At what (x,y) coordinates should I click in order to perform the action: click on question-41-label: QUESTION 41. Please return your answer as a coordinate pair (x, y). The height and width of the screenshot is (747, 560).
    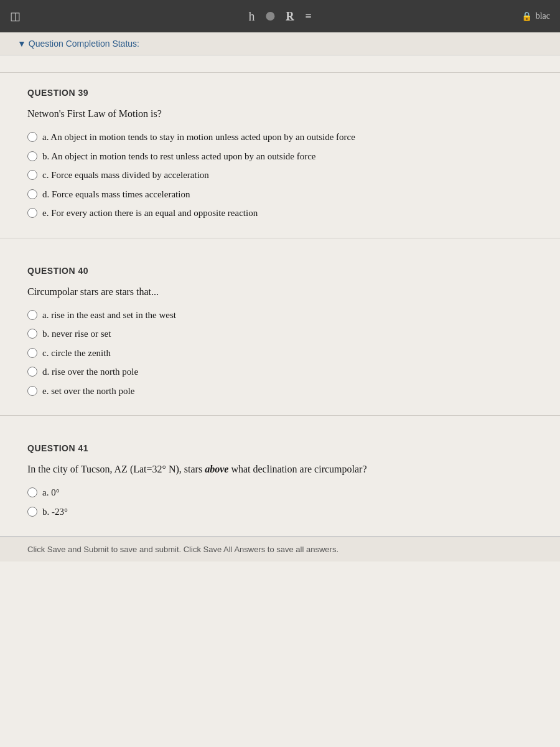
    Looking at the image, I should click on (280, 448).